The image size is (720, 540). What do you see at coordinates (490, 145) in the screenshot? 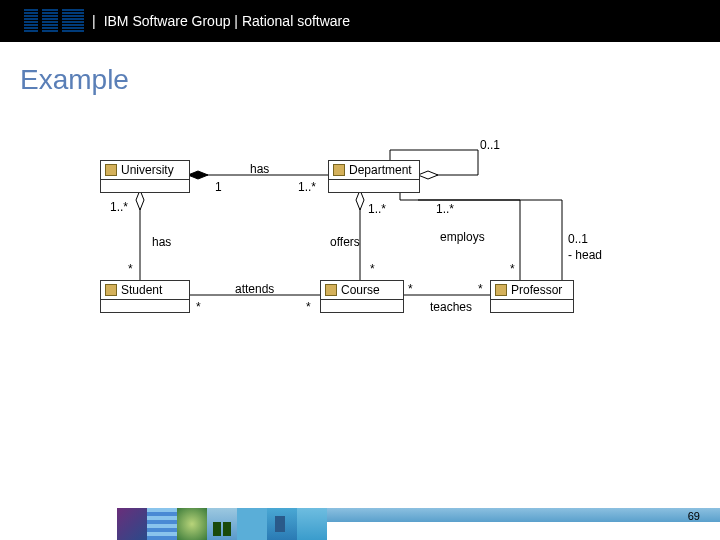
I see `assoc-dept-head-mult: 0..1` at bounding box center [490, 145].